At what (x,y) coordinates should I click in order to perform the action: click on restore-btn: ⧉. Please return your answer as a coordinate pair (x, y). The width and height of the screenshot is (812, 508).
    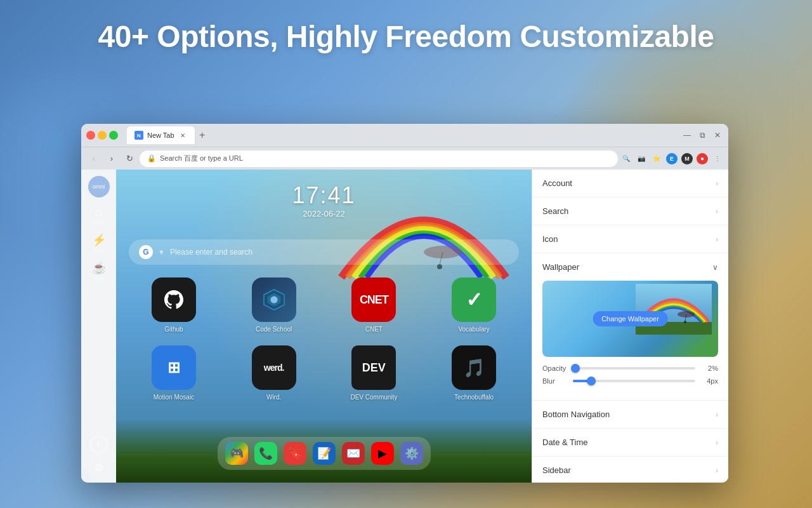
    Looking at the image, I should click on (703, 135).